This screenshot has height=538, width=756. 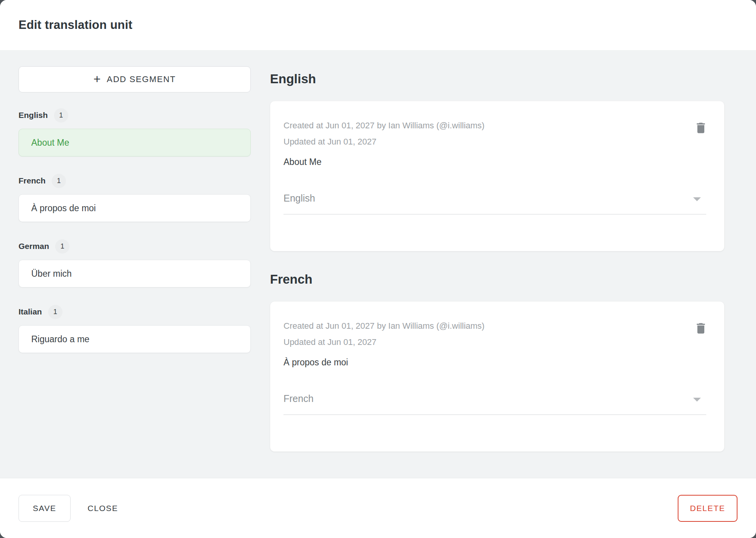 I want to click on segment-item-german: Über mich, so click(x=135, y=274).